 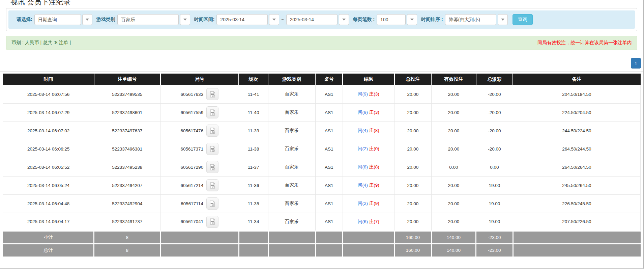 What do you see at coordinates (364, 20) in the screenshot?
I see `page-size-label: 每页笔数 :` at bounding box center [364, 20].